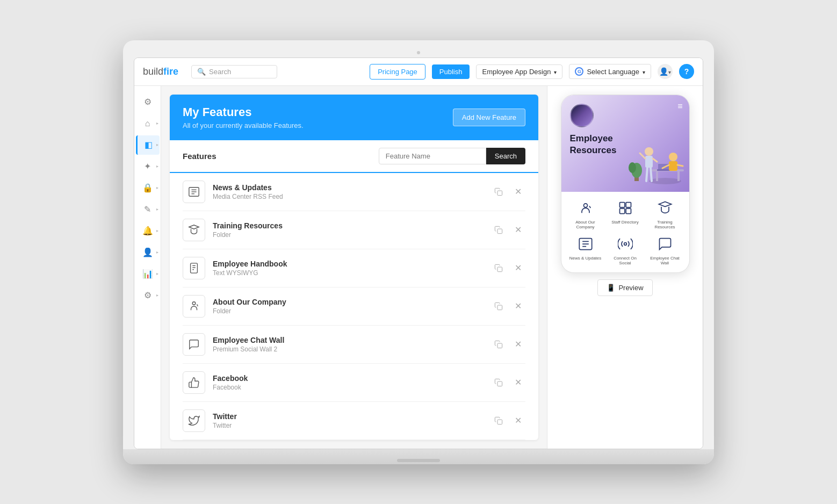 Image resolution: width=837 pixels, height=504 pixels. Describe the element at coordinates (194, 306) in the screenshot. I see `feature-icon-company` at that location.